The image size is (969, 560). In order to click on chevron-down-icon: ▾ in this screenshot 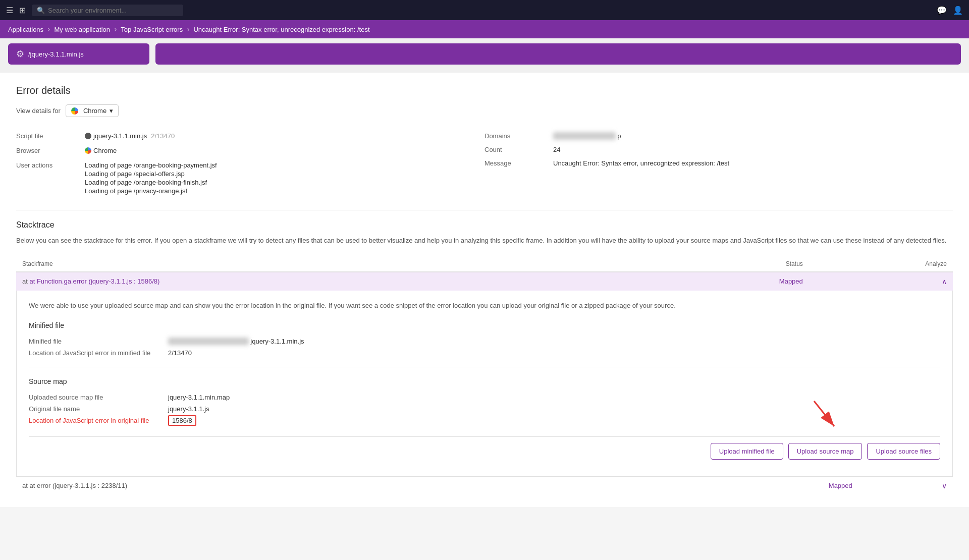, I will do `click(111, 111)`.